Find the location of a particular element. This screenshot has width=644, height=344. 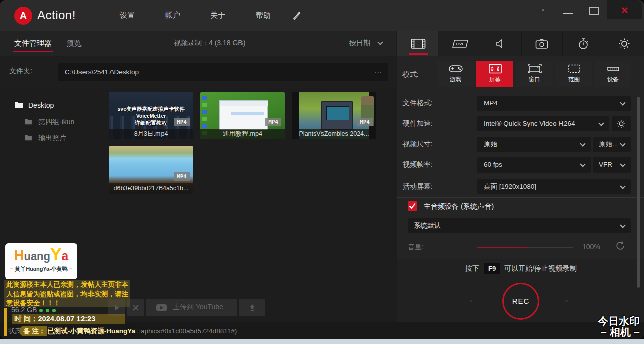

sidebar-item-output-photos: 输出照片 is located at coordinates (53, 139).